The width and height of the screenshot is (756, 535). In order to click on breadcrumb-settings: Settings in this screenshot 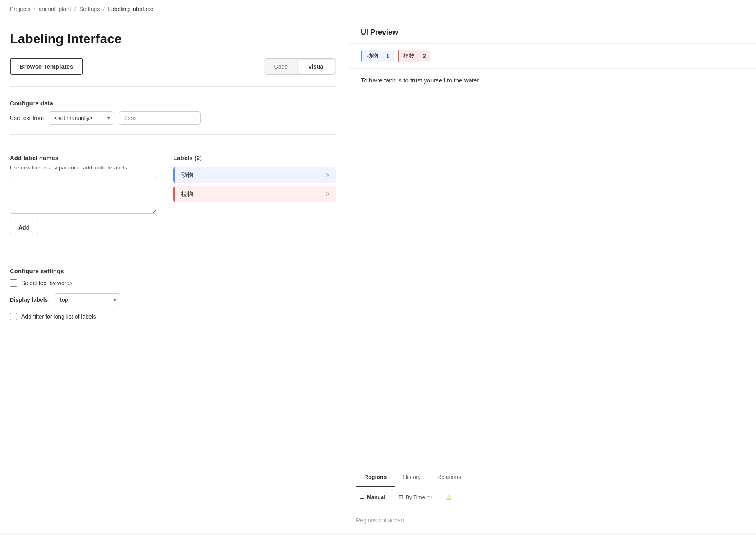, I will do `click(90, 9)`.